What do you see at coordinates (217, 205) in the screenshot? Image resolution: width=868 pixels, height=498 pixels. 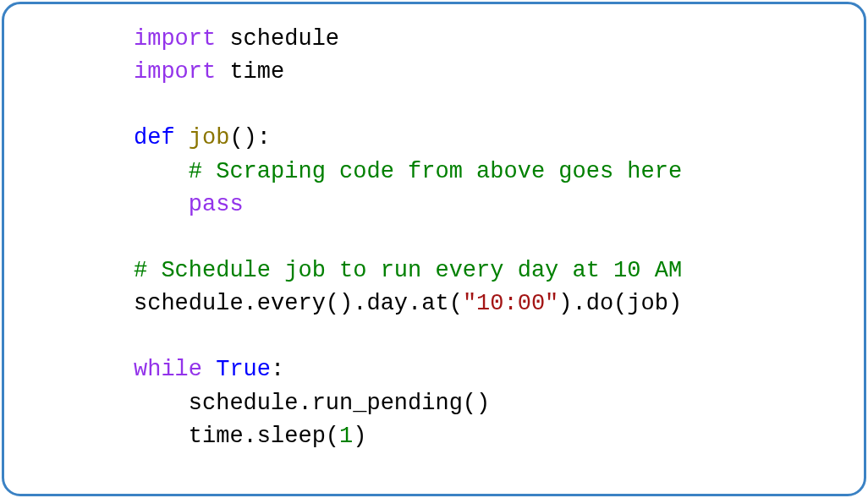 I see `keyword-pass: pass` at bounding box center [217, 205].